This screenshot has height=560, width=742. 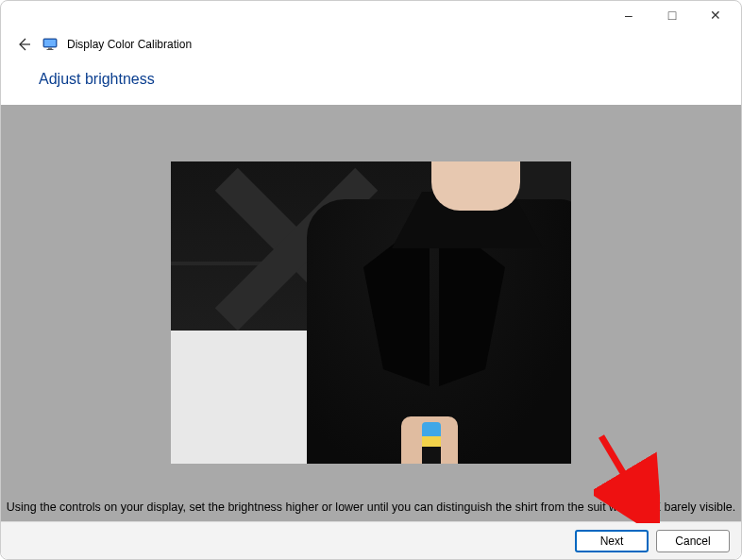 I want to click on minimize-button: –, so click(x=629, y=15).